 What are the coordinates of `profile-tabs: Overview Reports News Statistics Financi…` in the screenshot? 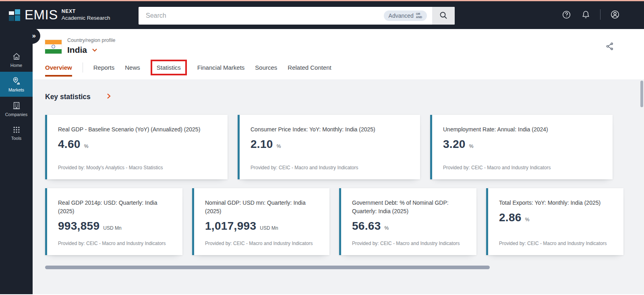 It's located at (188, 68).